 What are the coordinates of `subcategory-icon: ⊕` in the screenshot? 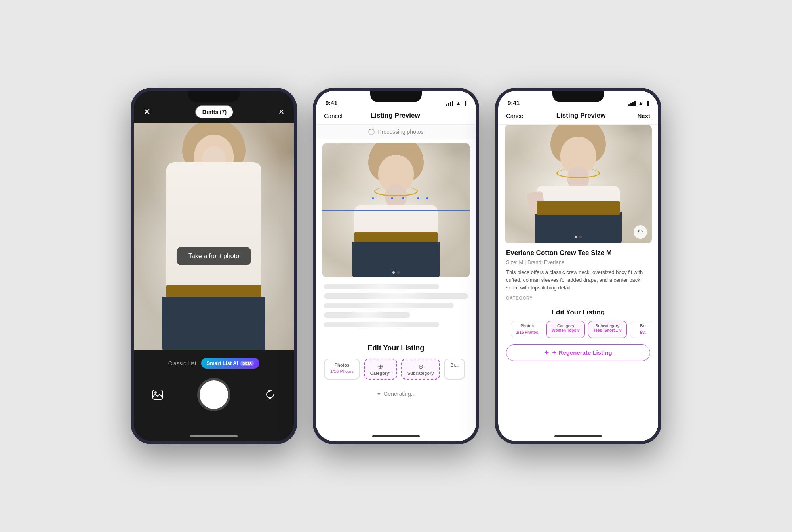 It's located at (421, 367).